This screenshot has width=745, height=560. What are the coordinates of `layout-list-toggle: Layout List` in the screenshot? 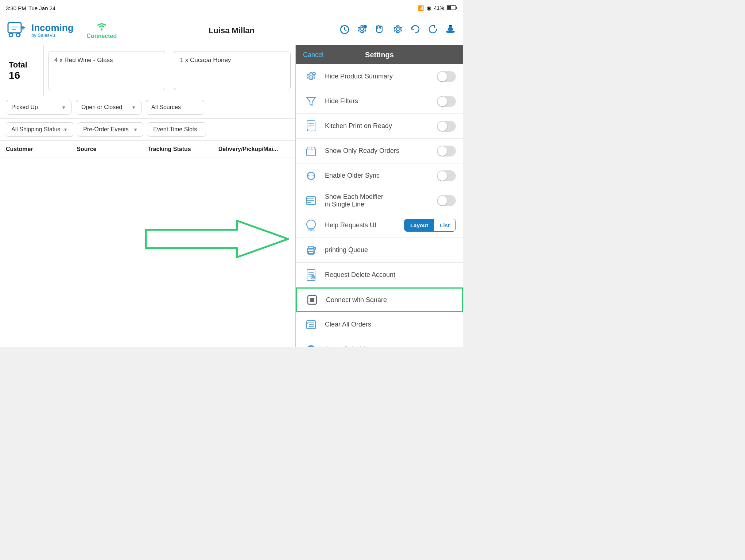 It's located at (430, 225).